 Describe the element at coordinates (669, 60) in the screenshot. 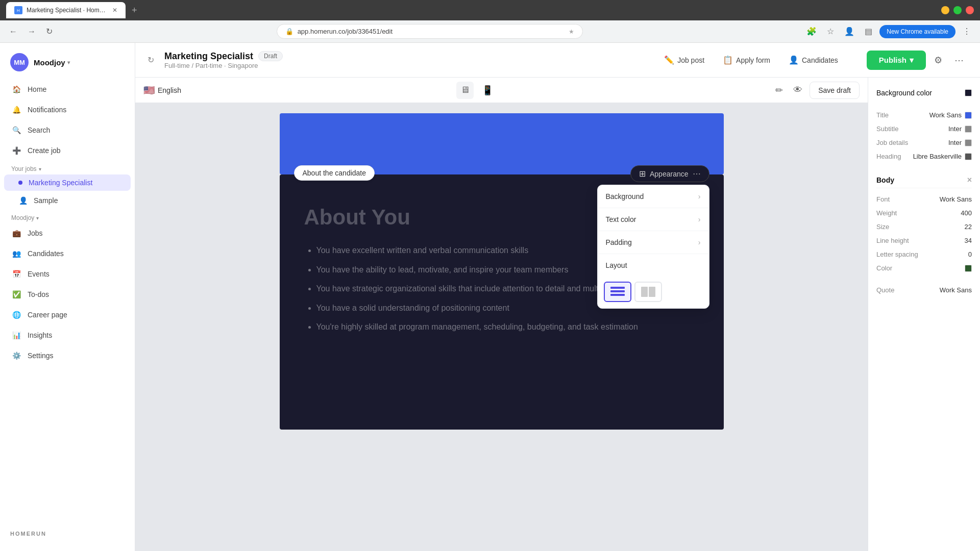

I see `job-post-icon: ✏️` at that location.